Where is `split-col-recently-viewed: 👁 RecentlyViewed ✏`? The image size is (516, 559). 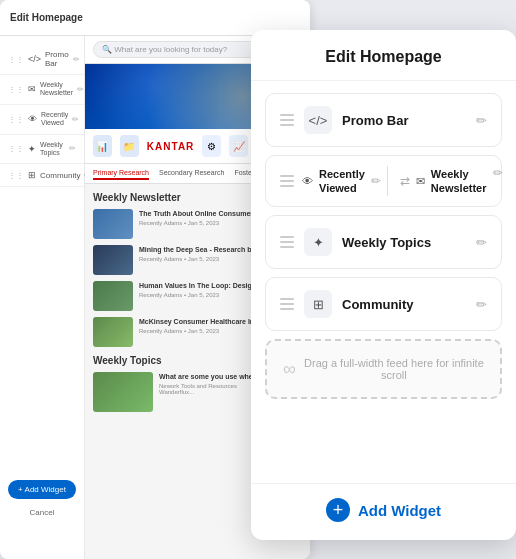 split-col-recently-viewed: 👁 RecentlyViewed ✏ is located at coordinates (342, 181).